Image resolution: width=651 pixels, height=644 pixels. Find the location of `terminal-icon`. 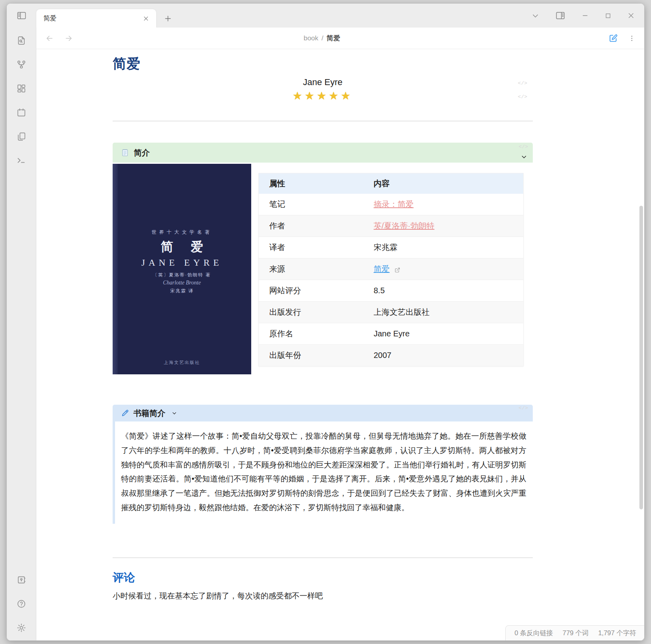

terminal-icon is located at coordinates (22, 160).